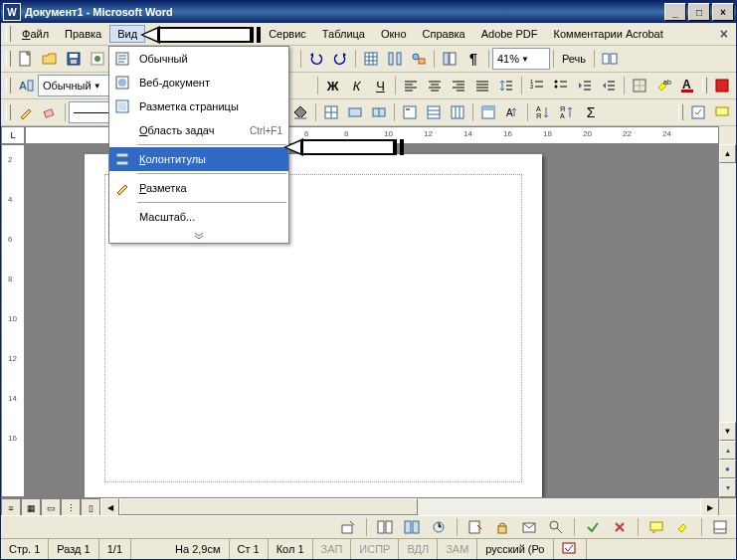 The image size is (737, 560). I want to click on read-icon, so click(610, 59).